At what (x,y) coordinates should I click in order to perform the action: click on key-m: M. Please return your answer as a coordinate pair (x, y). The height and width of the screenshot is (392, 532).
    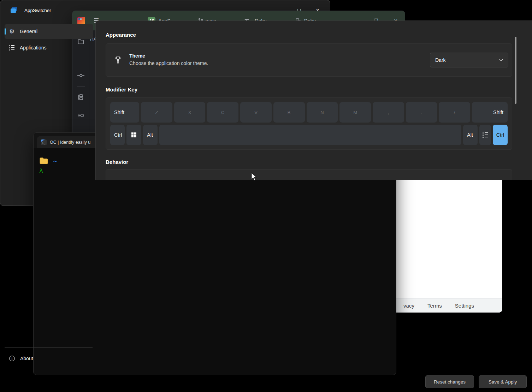
    Looking at the image, I should click on (355, 112).